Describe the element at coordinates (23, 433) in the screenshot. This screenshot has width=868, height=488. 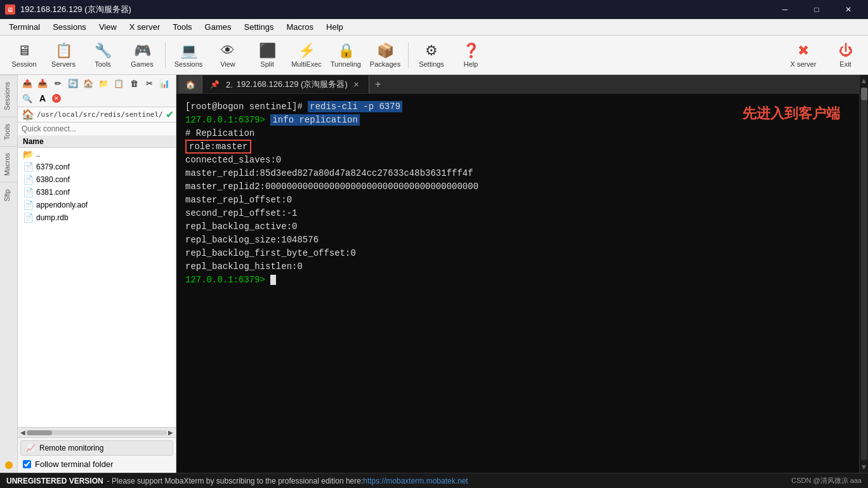
I see `scroll-left-arrow: ◀` at that location.